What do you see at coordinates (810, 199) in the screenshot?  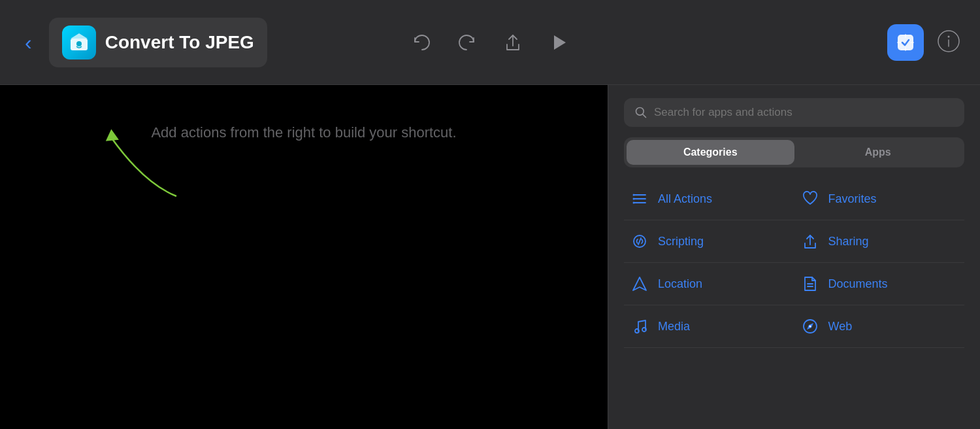 I see `heart-icon` at bounding box center [810, 199].